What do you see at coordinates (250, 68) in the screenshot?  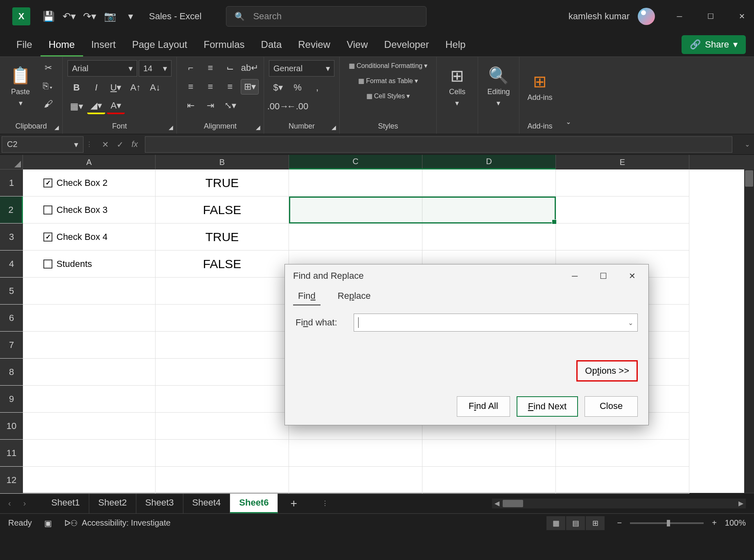 I see `wrap-text-button: ab↵` at bounding box center [250, 68].